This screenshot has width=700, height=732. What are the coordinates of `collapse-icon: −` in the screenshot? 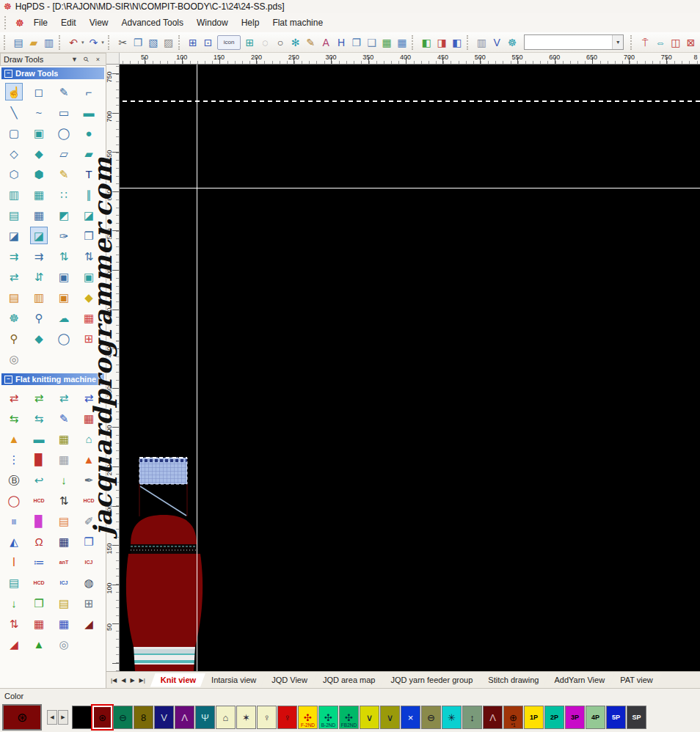 It's located at (9, 380).